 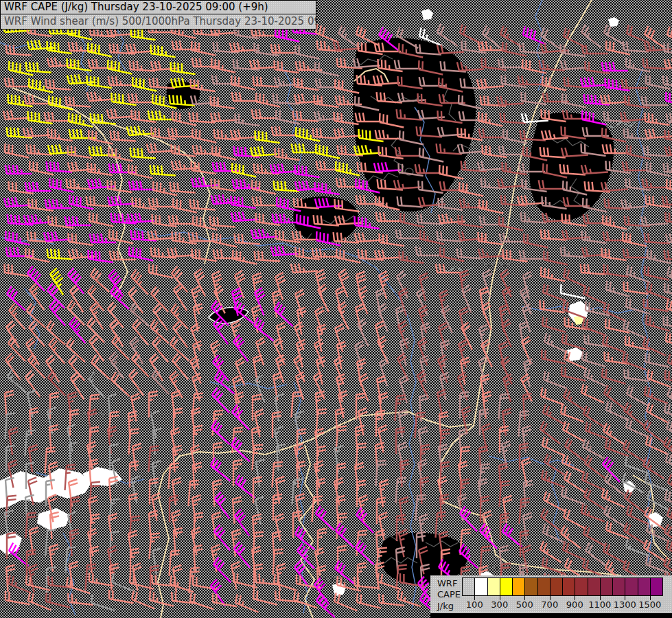 What do you see at coordinates (524, 604) in the screenshot?
I see `legend-tick-label: 500` at bounding box center [524, 604].